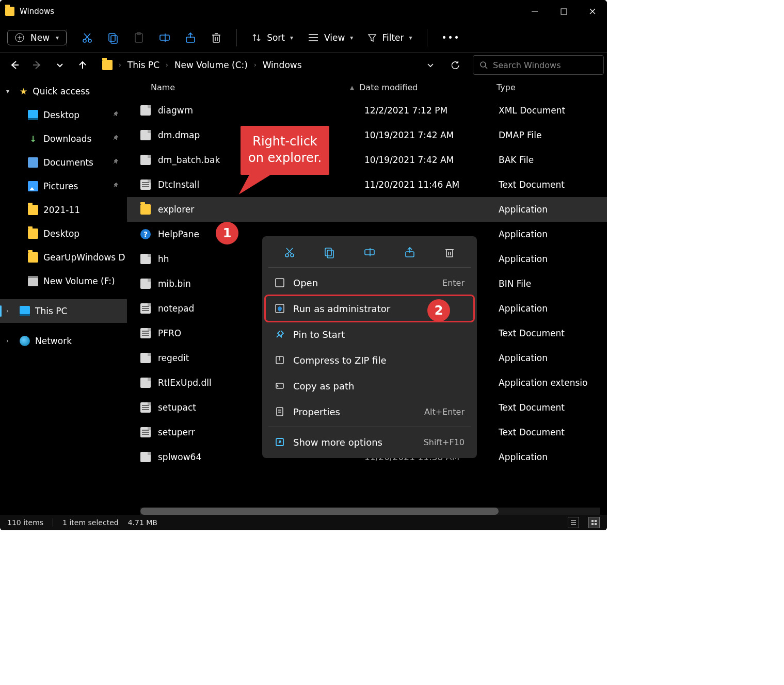 Image resolution: width=784 pixels, height=685 pixels. Describe the element at coordinates (390, 38) in the screenshot. I see `filter-button: Filter▾` at that location.